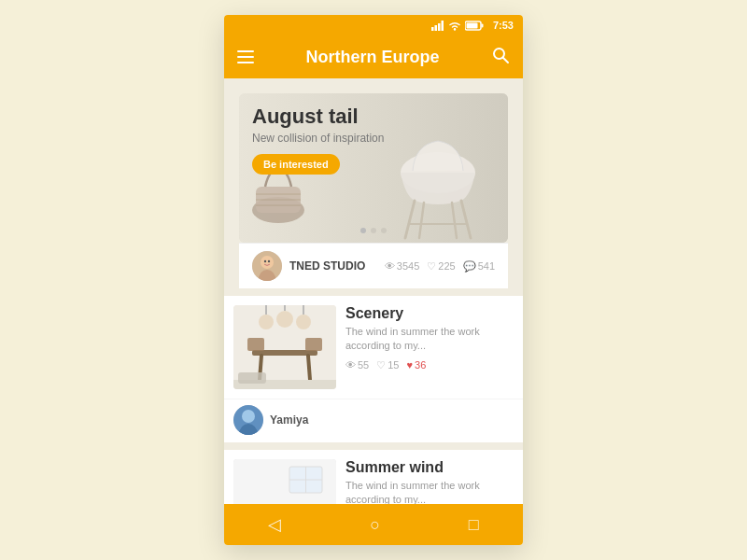 The image size is (747, 560). Describe the element at coordinates (441, 267) in the screenshot. I see `hero-likes: ♡ 225` at that location.